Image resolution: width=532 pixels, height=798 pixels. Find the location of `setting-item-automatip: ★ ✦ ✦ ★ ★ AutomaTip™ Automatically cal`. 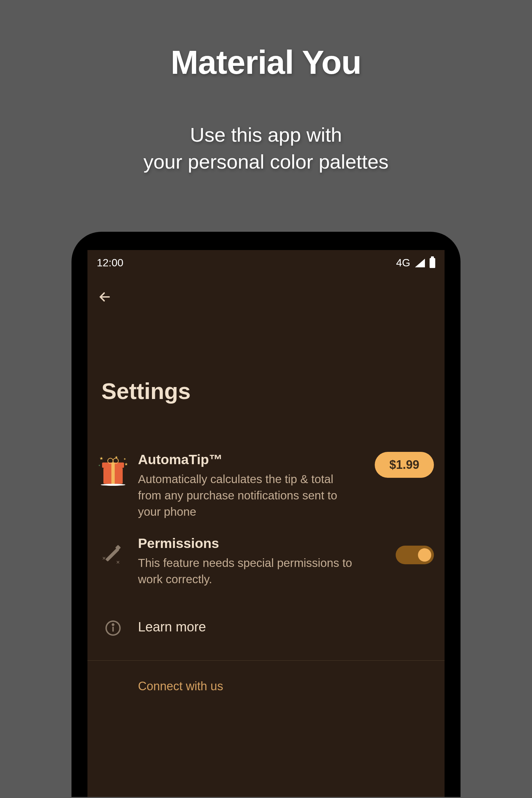

setting-item-automatip: ★ ✦ ✦ ★ ★ AutomaTip™ Automatically cal is located at coordinates (266, 486).